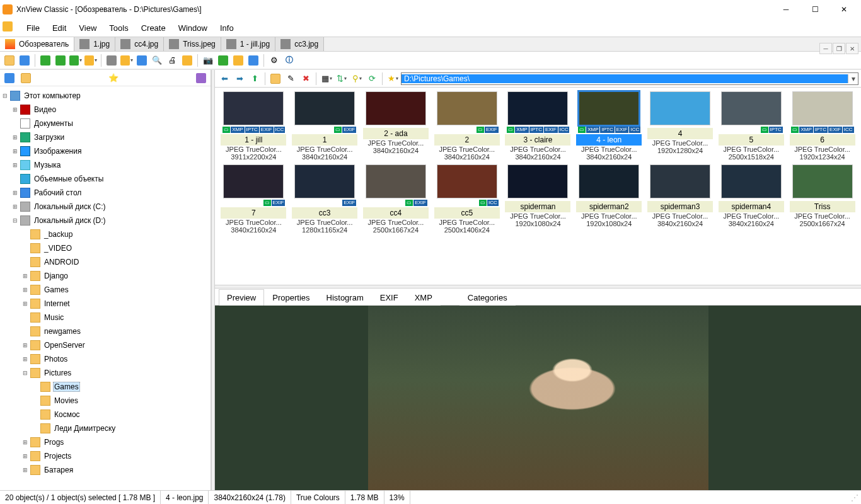 The image size is (861, 504). I want to click on scan-blue-icon, so click(253, 60).